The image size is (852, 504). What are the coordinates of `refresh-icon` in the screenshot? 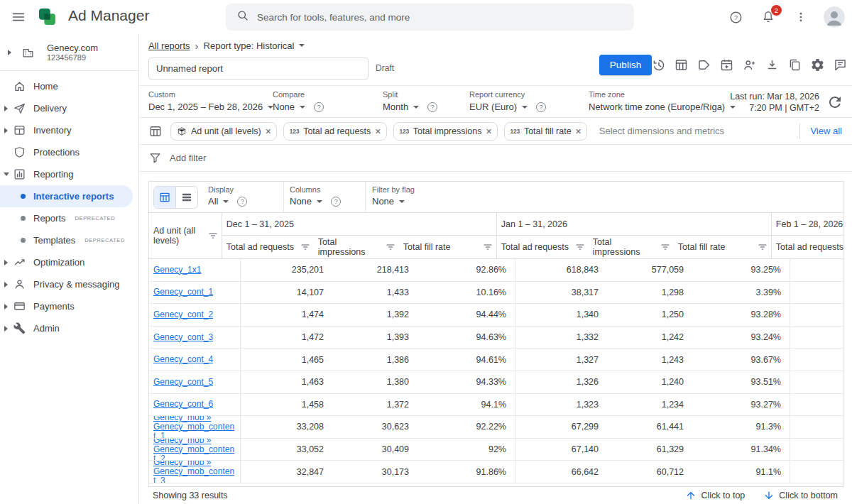 It's located at (835, 102).